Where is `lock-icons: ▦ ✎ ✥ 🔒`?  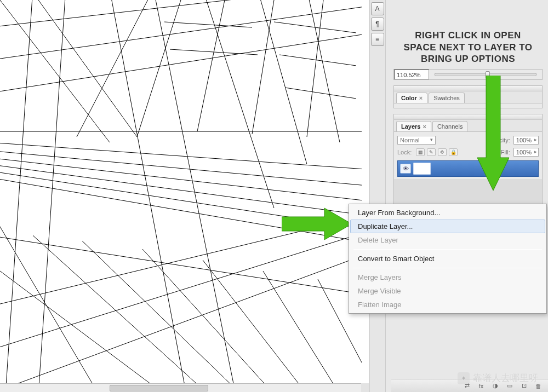 lock-icons: ▦ ✎ ✥ 🔒 is located at coordinates (437, 152).